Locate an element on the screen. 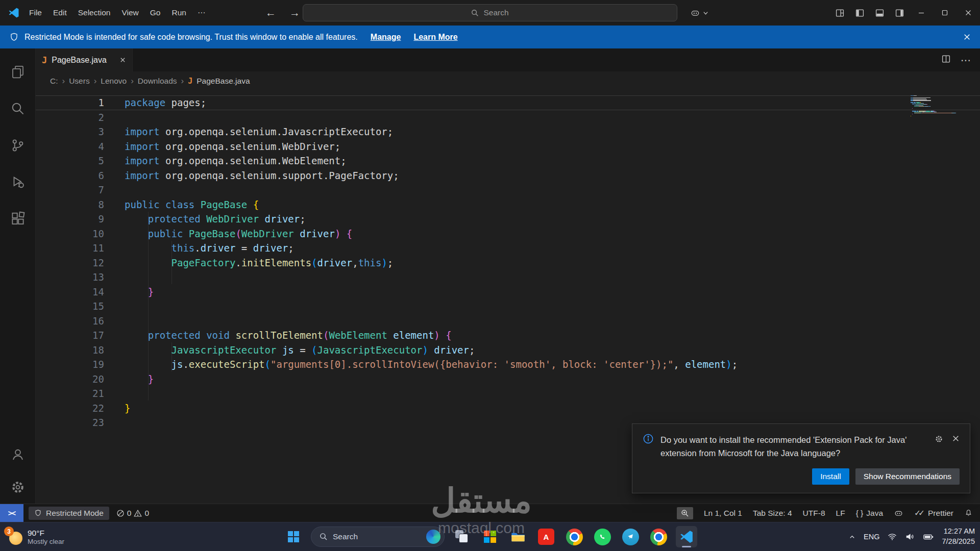  cursor-position-status: Ln 1, Col 1 is located at coordinates (723, 513).